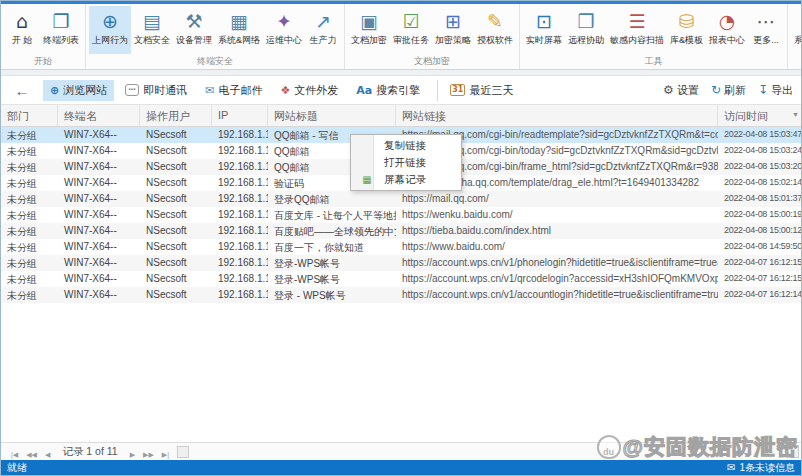 The height and width of the screenshot is (476, 802). What do you see at coordinates (401, 451) in the screenshot?
I see `record-pager: |◀◀◀◀ 记录 1 of 11 ▶▶▶▶|` at bounding box center [401, 451].